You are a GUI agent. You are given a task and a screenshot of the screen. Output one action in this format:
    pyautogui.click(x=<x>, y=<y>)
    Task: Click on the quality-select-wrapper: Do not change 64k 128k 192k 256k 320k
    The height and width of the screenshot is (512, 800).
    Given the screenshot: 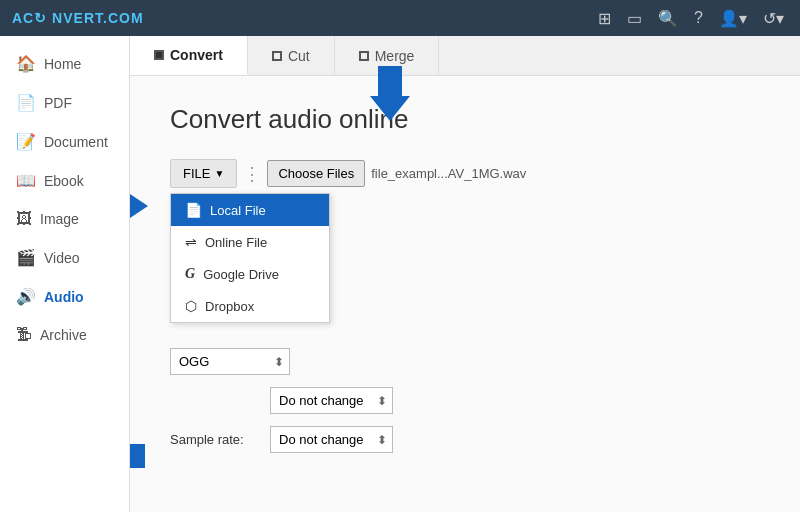 What is the action you would take?
    pyautogui.click(x=332, y=400)
    